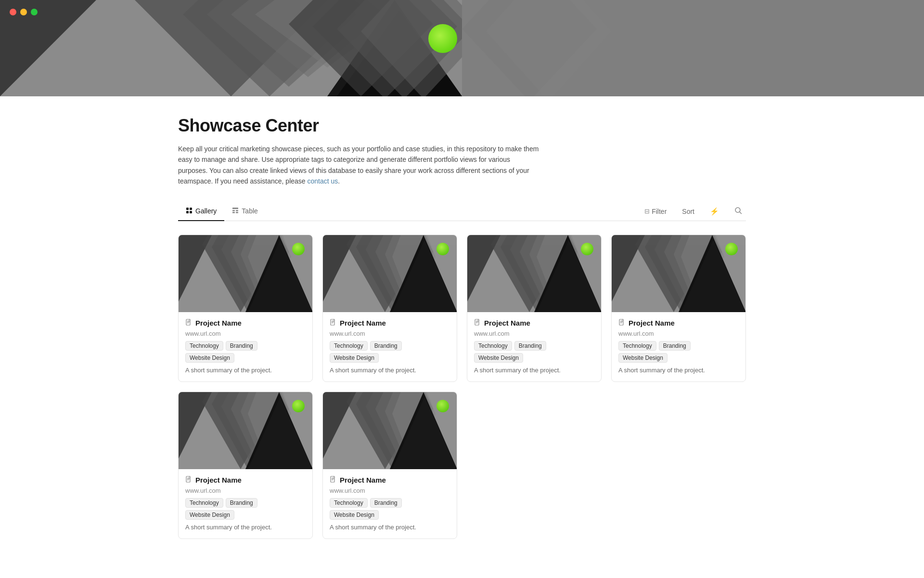 The width and height of the screenshot is (924, 578). Describe the element at coordinates (24, 12) in the screenshot. I see `minimize-button` at that location.